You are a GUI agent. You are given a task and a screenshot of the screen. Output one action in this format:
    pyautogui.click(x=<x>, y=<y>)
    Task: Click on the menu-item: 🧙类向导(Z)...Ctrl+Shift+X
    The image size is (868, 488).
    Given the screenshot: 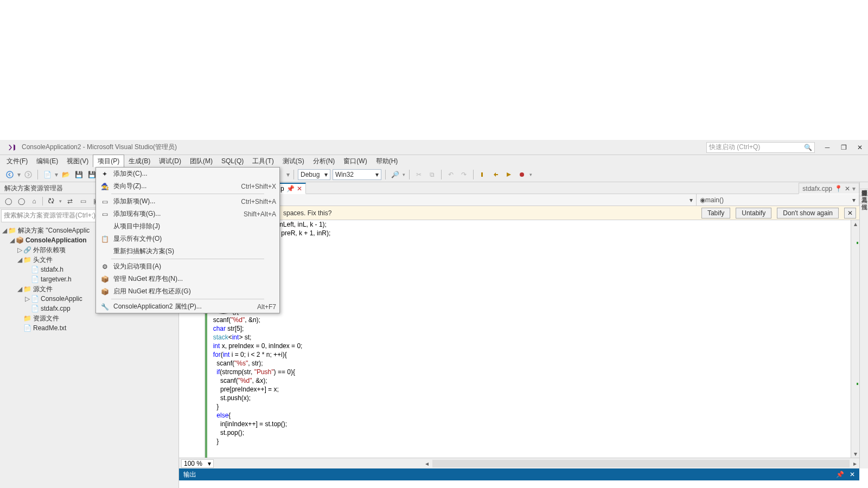 What is the action you would take?
    pyautogui.click(x=188, y=187)
    